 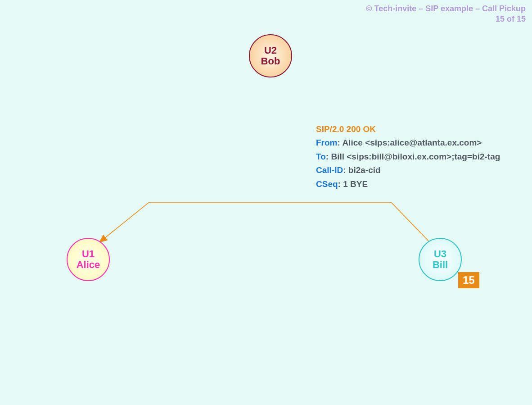 I want to click on node-u1-name: Alice, so click(x=88, y=265).